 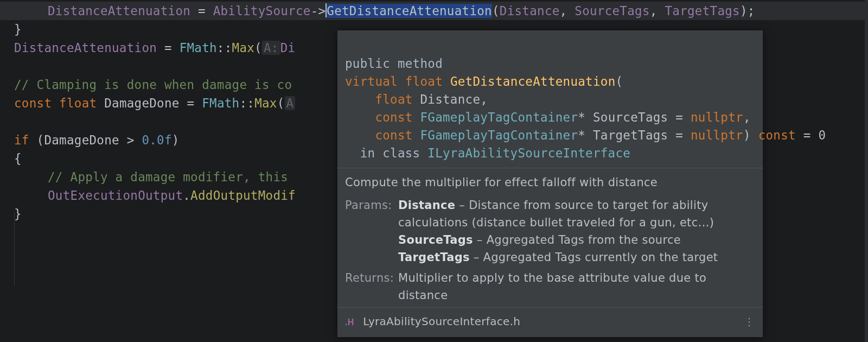 What do you see at coordinates (153, 85) in the screenshot?
I see `comment: // Clamping is done when damage is co` at bounding box center [153, 85].